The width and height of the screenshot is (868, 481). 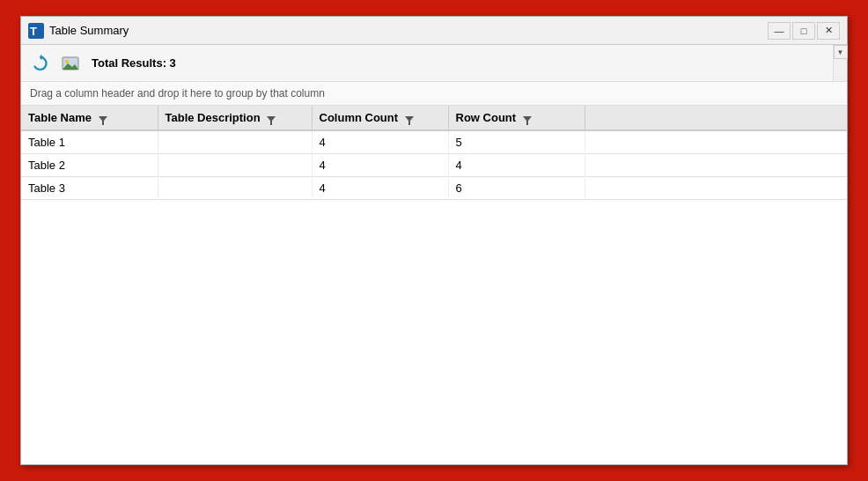 What do you see at coordinates (840, 63) in the screenshot?
I see `toolbar-scrollbar: ▼` at bounding box center [840, 63].